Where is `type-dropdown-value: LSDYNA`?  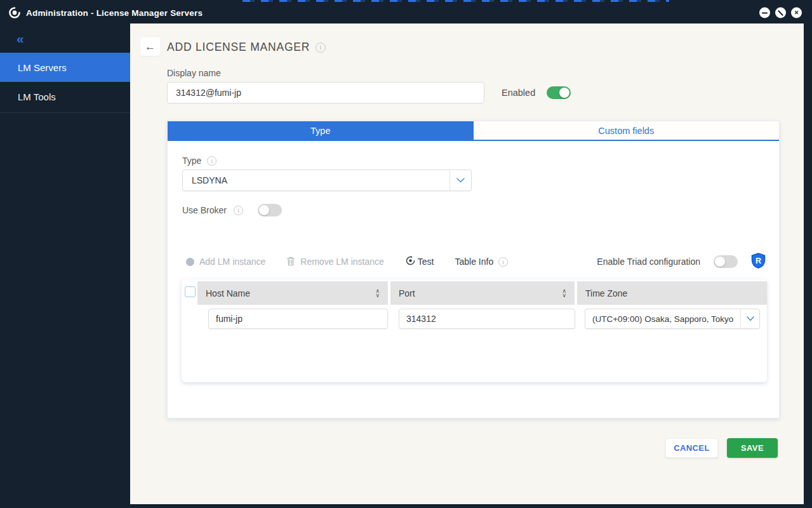
type-dropdown-value: LSDYNA is located at coordinates (316, 180).